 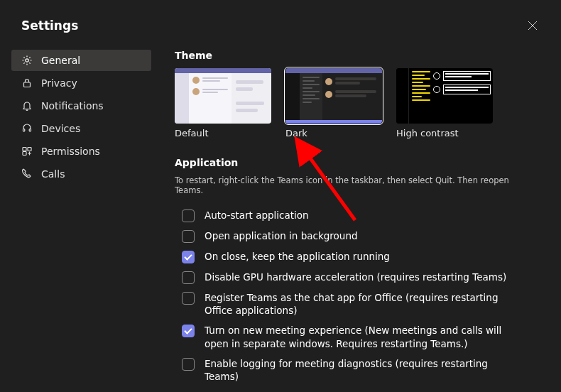 What do you see at coordinates (60, 83) in the screenshot?
I see `sidebar-item-label: Privacy` at bounding box center [60, 83].